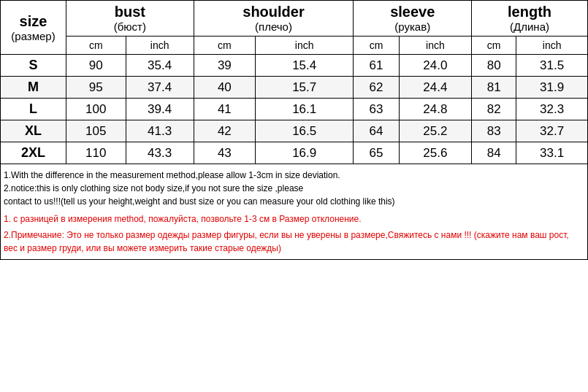  Describe the element at coordinates (274, 12) in the screenshot. I see `shoulder-label: shoulder` at that location.